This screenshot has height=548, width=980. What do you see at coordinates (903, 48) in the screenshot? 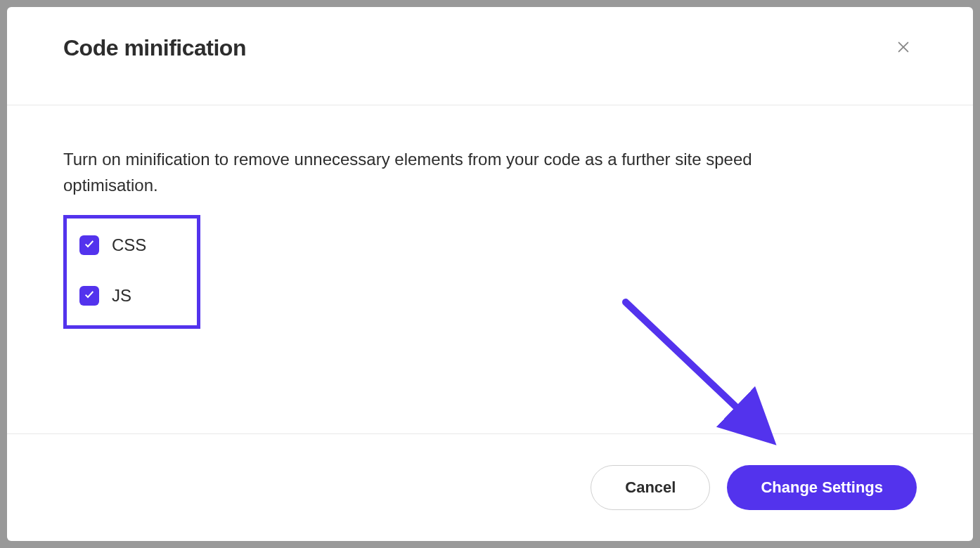
I see `close-button` at bounding box center [903, 48].